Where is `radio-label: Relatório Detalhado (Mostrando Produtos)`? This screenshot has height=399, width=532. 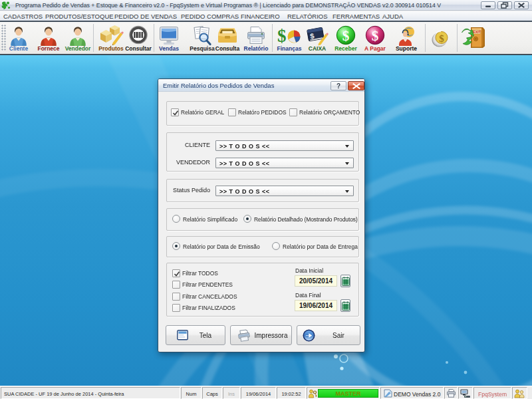
radio-label: Relatório Detalhado (Mostrando Produtos) is located at coordinates (306, 219).